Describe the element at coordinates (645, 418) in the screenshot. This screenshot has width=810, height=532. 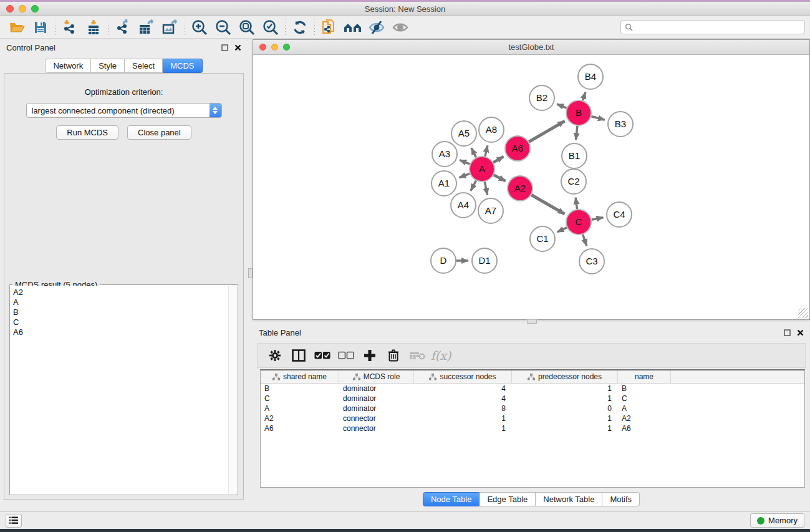
I see `table-cell: A2` at that location.